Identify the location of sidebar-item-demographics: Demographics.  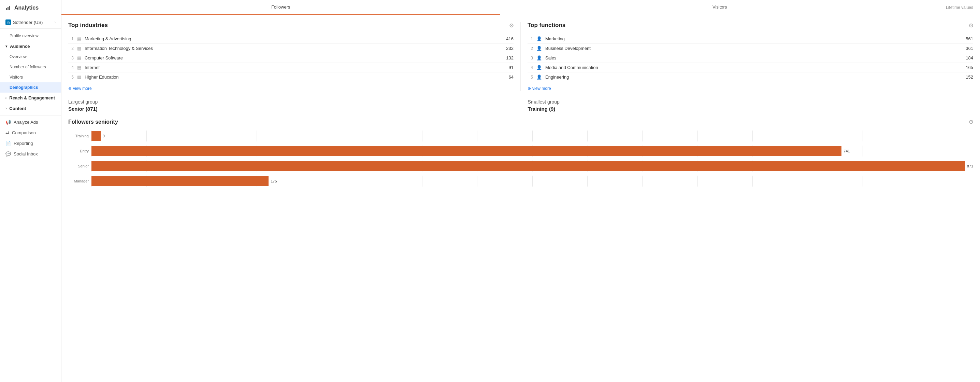
(30, 88).